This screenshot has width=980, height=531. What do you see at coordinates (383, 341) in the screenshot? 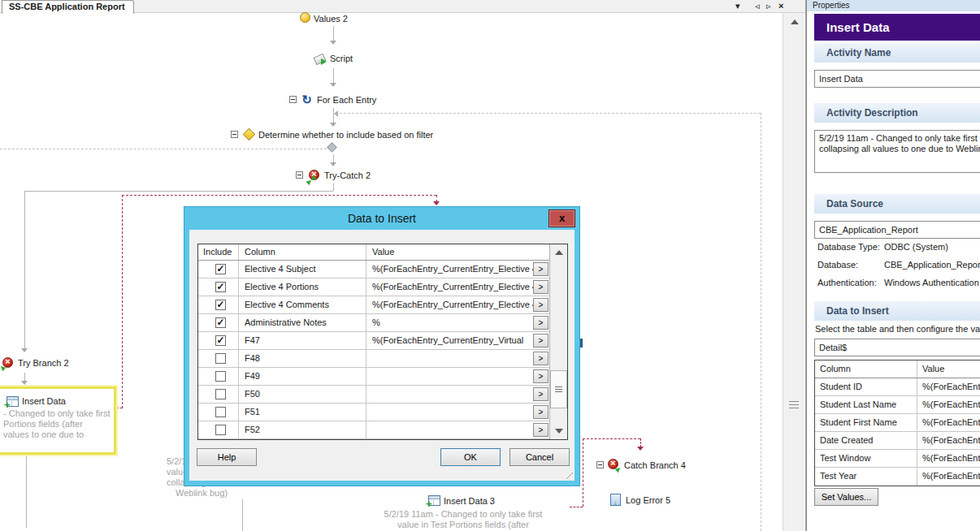
I see `table-row: ✓ F47 %(ForEachEntry_CurrentEntry_Virtua…` at bounding box center [383, 341].